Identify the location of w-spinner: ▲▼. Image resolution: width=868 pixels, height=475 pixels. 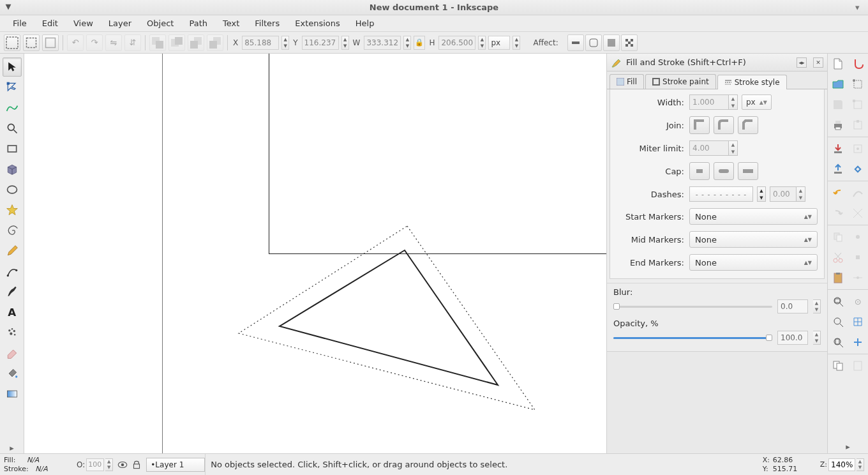
(407, 43).